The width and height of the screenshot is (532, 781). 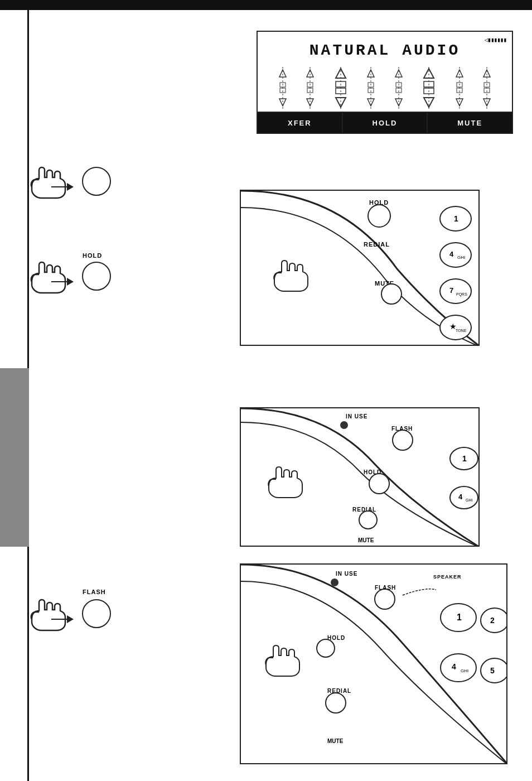 What do you see at coordinates (14, 457) in the screenshot?
I see `gray-sidebar` at bounding box center [14, 457].